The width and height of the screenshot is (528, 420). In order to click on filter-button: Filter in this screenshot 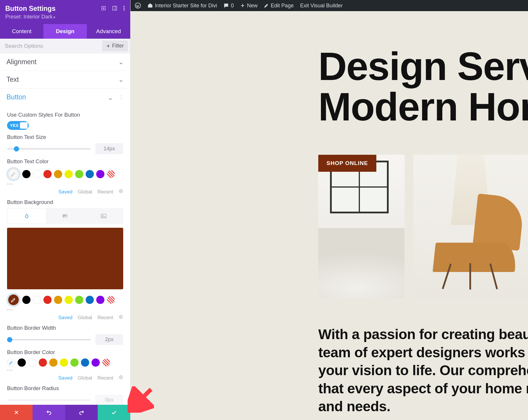, I will do `click(115, 46)`.